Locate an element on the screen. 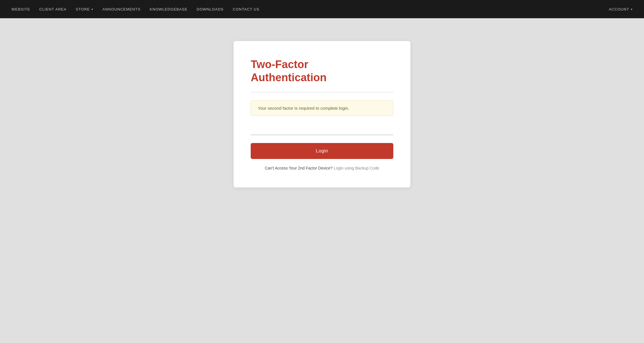 This screenshot has height=343, width=644. nav-item-website: WEBSITE is located at coordinates (21, 9).